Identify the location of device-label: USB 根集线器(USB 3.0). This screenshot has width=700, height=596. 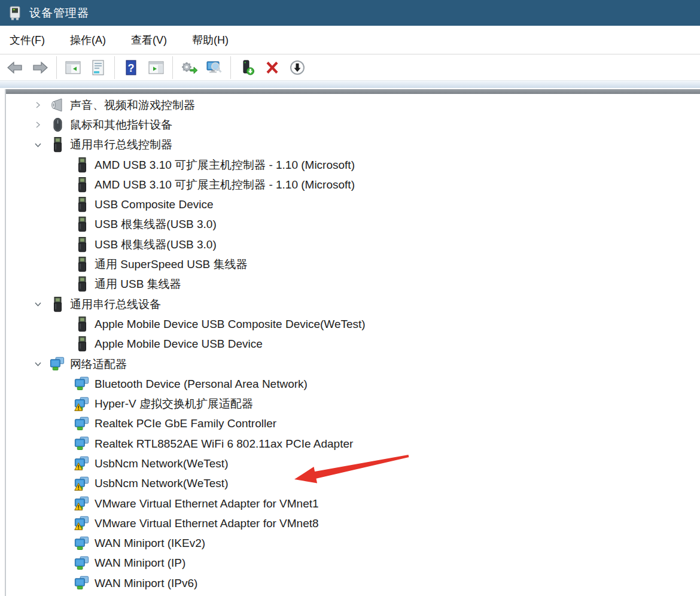
(156, 245).